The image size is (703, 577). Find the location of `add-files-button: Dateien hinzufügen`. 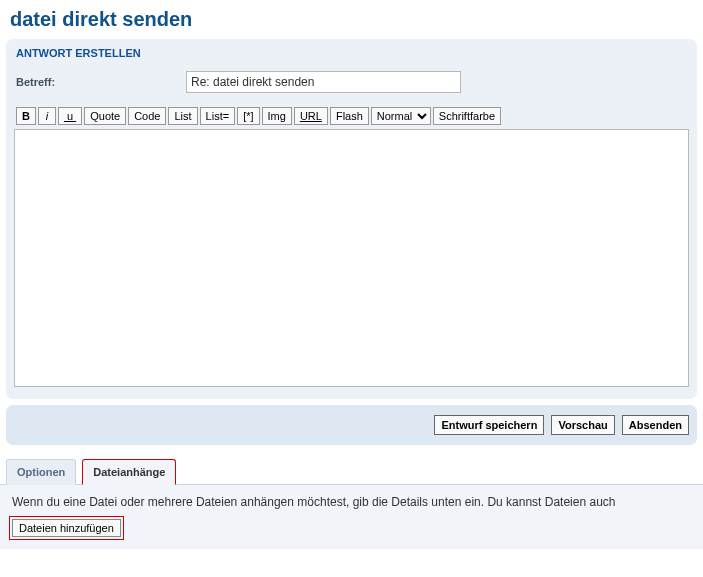

add-files-button: Dateien hinzufügen is located at coordinates (66, 528).